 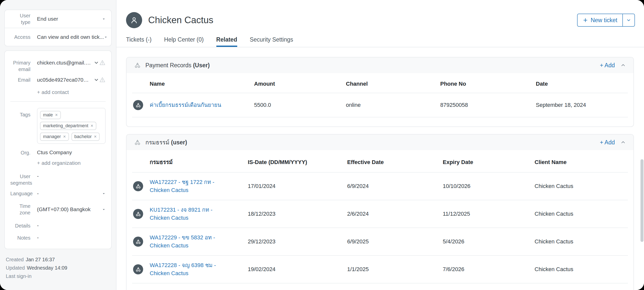 I want to click on vertical-scrollbar, so click(x=642, y=201).